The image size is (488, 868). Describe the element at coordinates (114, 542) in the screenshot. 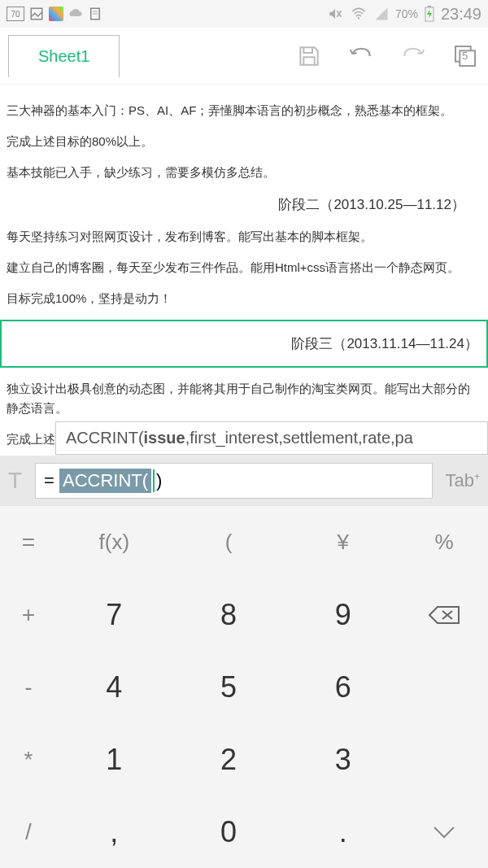

I see `key-function: f(x)` at that location.